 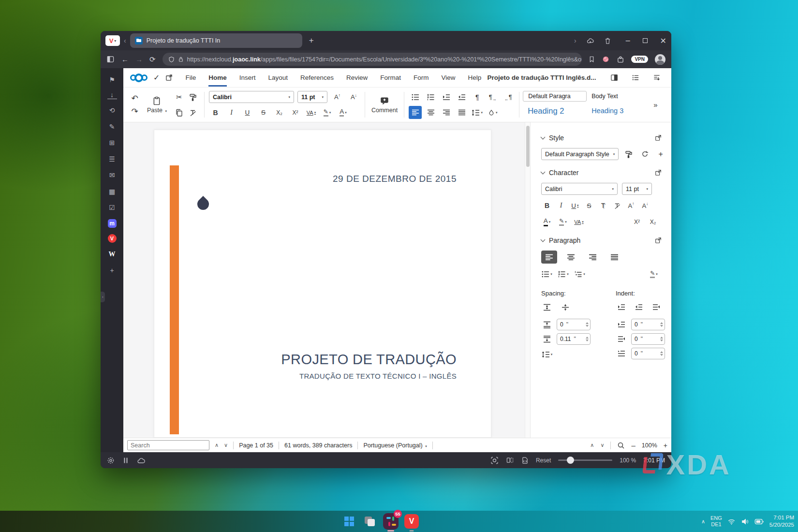 I want to click on paragraph-external-link-icon, so click(x=658, y=240).